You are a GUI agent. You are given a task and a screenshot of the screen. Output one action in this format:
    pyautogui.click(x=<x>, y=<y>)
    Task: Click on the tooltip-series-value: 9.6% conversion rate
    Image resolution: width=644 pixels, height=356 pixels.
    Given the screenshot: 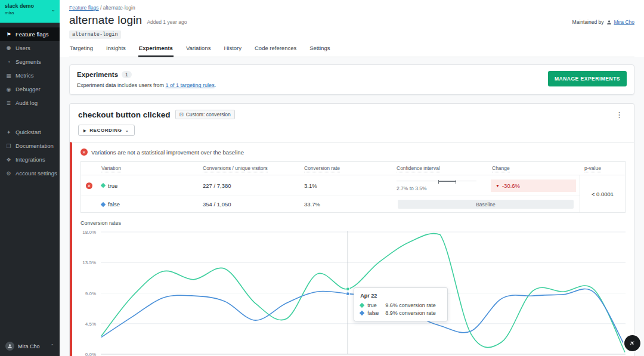 What is the action you would take?
    pyautogui.click(x=410, y=305)
    